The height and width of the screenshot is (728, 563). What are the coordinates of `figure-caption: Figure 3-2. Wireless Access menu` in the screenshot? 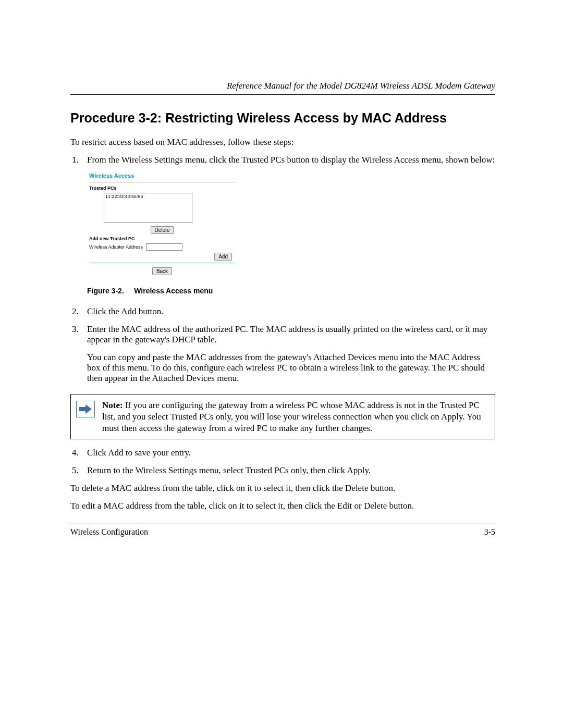 It's located at (291, 291).